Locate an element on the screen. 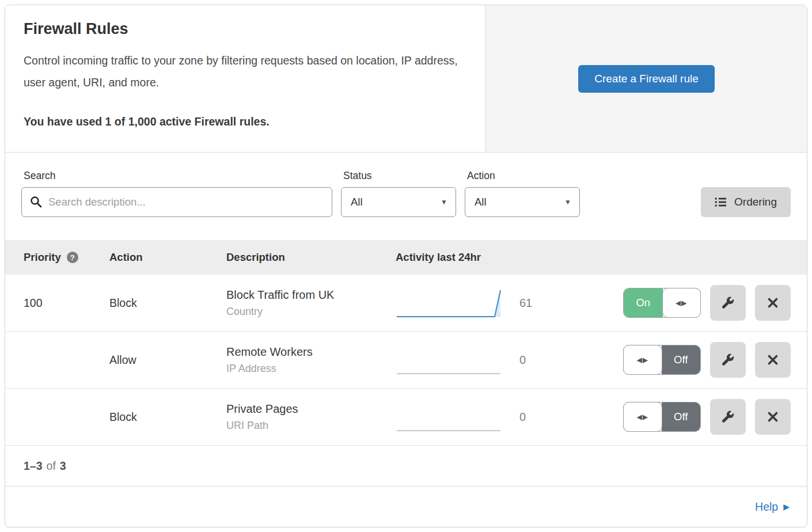 This screenshot has width=812, height=532. status-select: All ▼ is located at coordinates (399, 202).